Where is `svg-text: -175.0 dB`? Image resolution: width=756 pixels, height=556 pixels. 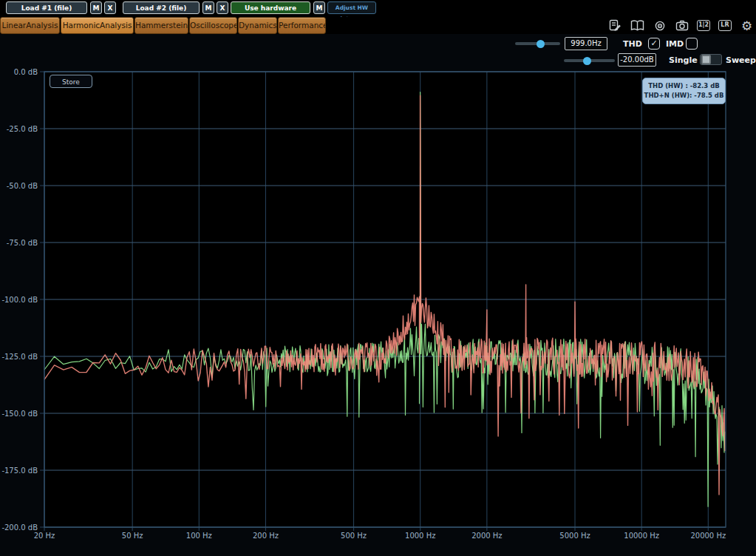 svg-text: -175.0 dB is located at coordinates (19, 470).